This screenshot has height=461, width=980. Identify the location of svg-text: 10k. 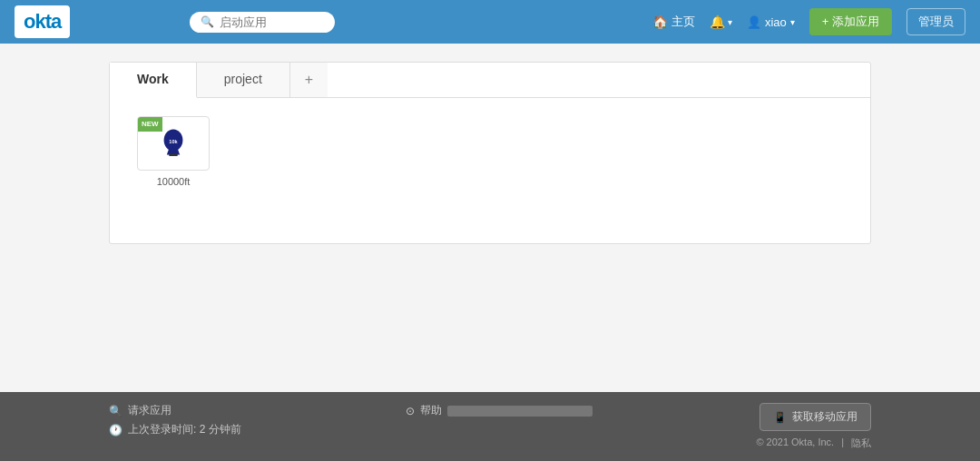
(173, 142).